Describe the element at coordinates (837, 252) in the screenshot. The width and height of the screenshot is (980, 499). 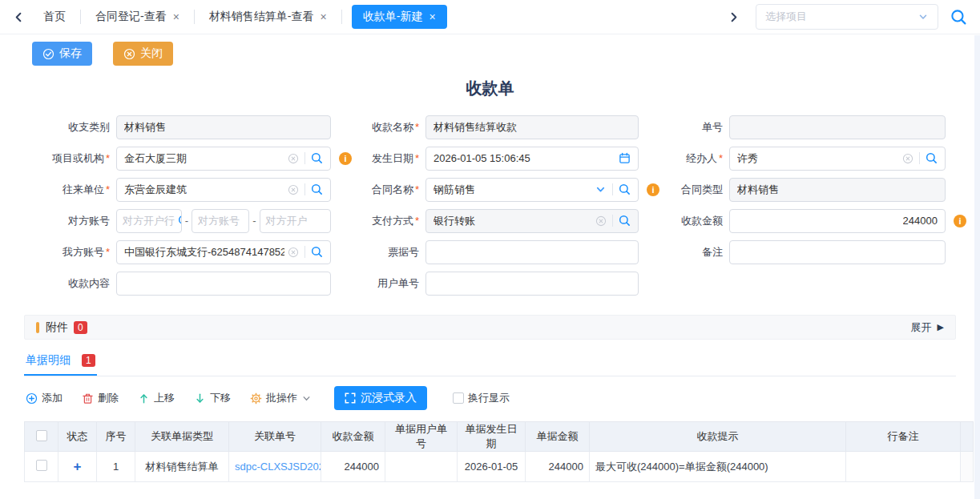
I see `remark-field` at that location.